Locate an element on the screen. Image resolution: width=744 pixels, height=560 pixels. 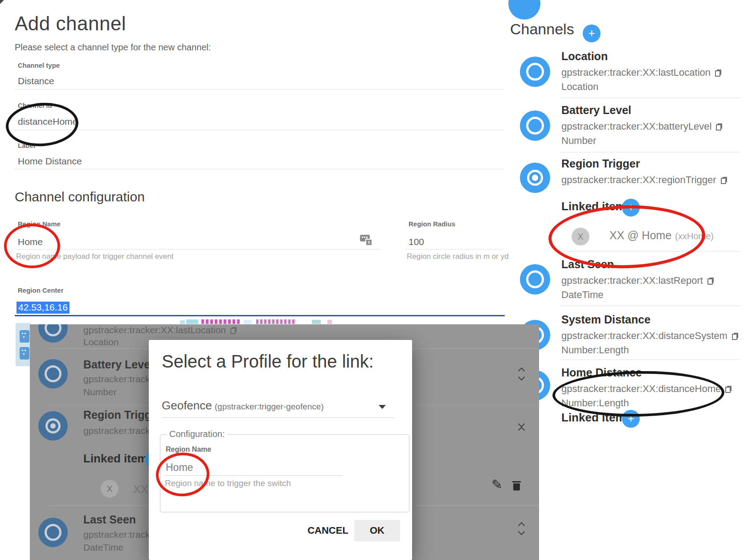
delete-icon is located at coordinates (517, 486).